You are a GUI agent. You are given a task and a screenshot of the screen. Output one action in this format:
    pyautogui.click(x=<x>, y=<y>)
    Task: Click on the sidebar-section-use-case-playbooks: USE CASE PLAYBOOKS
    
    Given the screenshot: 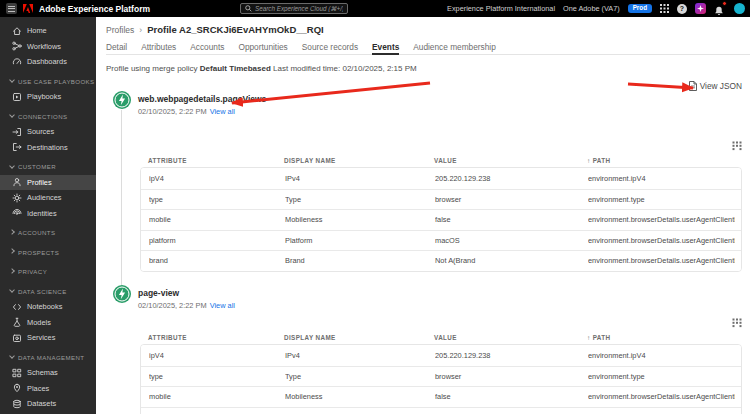 What is the action you would take?
    pyautogui.click(x=48, y=82)
    